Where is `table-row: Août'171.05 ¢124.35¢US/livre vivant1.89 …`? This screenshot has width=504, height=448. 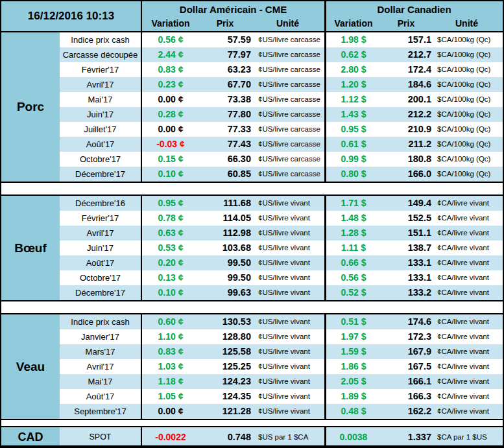
table-row: Août'171.05 ¢124.35¢US/livre vivant1.89 … is located at coordinates (282, 397).